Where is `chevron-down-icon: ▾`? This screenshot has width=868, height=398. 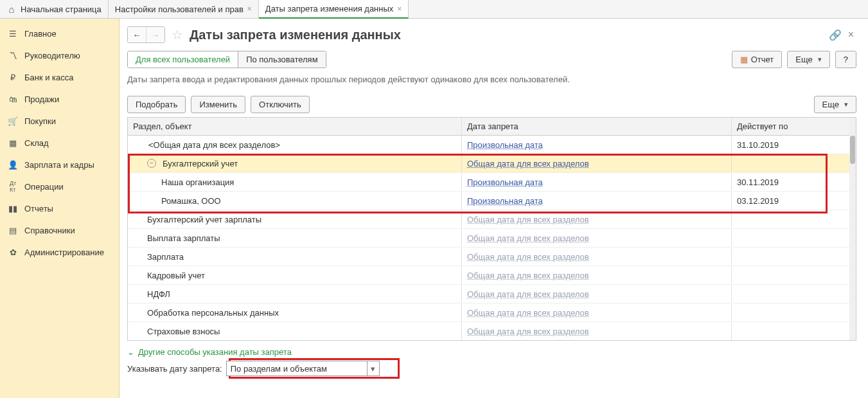
chevron-down-icon: ▾ is located at coordinates (373, 368).